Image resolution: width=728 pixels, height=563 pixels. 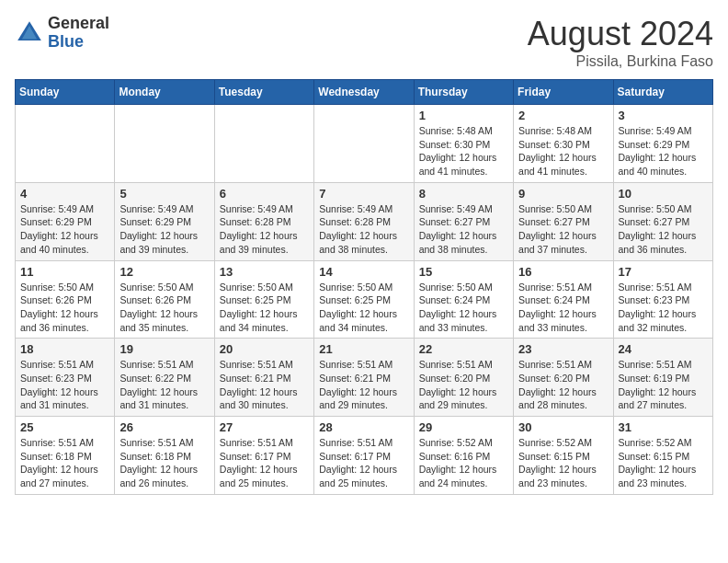 What do you see at coordinates (264, 300) in the screenshot?
I see `calendar-cell: 13Sunrise: 5:50 AM Sunset: 6:25 PM Dayli…` at bounding box center [264, 300].